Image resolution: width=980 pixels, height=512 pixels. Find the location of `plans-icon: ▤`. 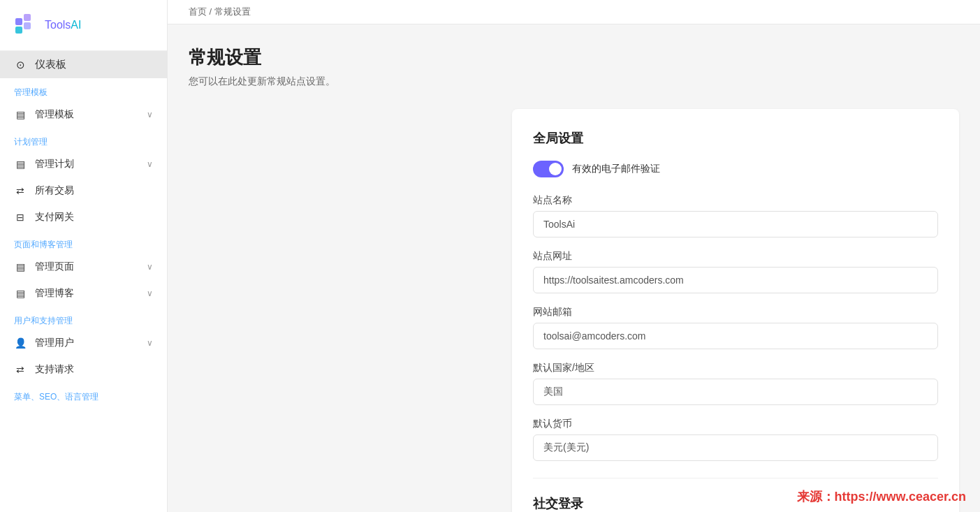

plans-icon: ▤ is located at coordinates (20, 164).